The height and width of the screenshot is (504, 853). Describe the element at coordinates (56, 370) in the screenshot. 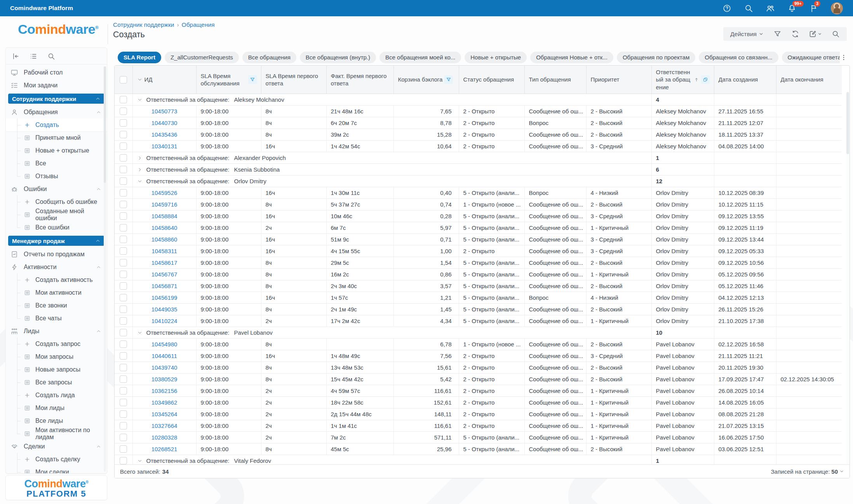

I see `sidebar-item-23: Новые запросы` at that location.